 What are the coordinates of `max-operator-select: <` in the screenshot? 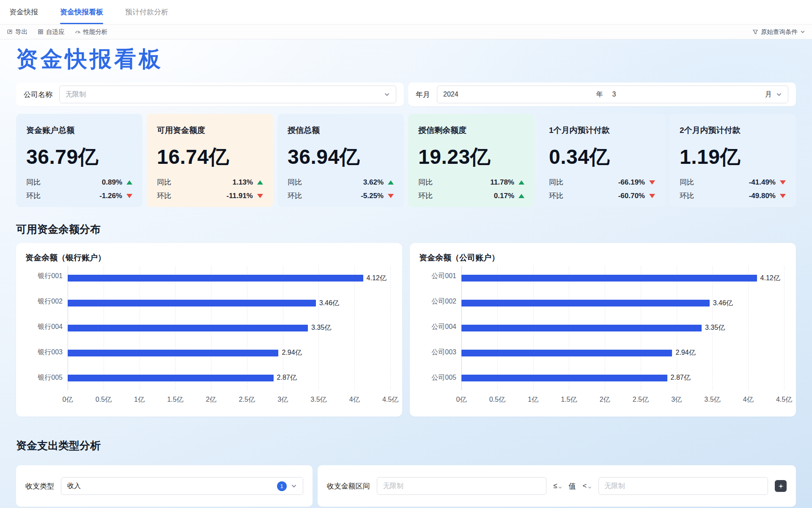 It's located at (587, 486).